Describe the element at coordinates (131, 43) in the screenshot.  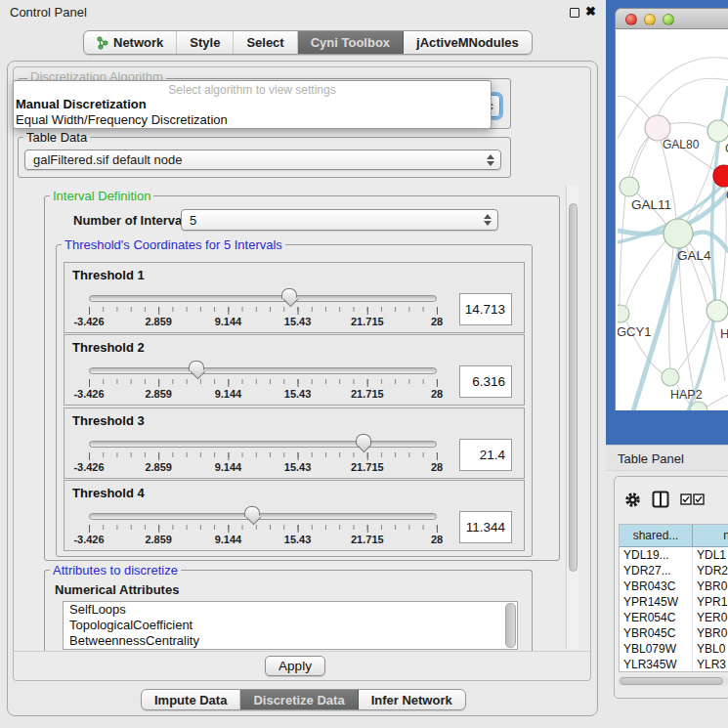
I see `tab-network: Network` at that location.